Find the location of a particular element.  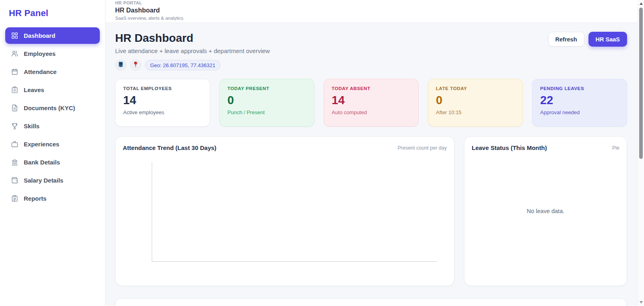

leave-status-panel: Leave Status (This Month) Pie No leave d… is located at coordinates (546, 211).